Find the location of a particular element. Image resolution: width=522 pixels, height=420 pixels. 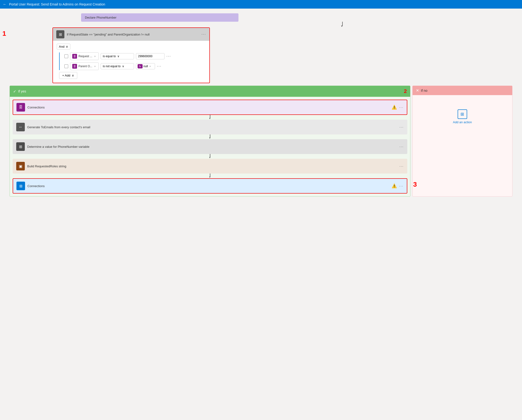

row2-checkbox is located at coordinates (66, 66).